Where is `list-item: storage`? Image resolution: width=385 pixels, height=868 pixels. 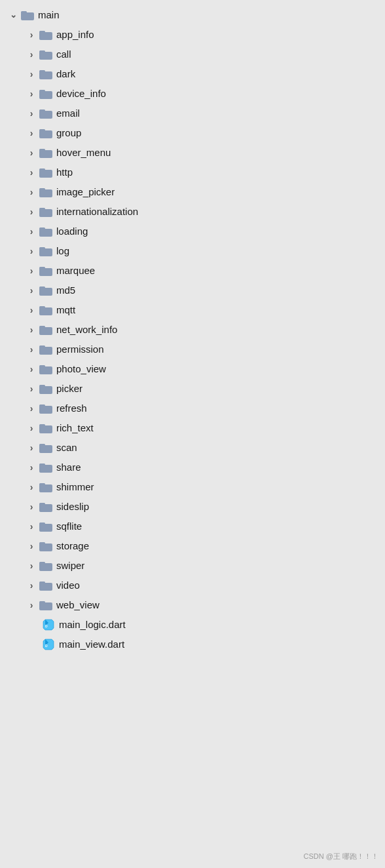
list-item: storage is located at coordinates (192, 546).